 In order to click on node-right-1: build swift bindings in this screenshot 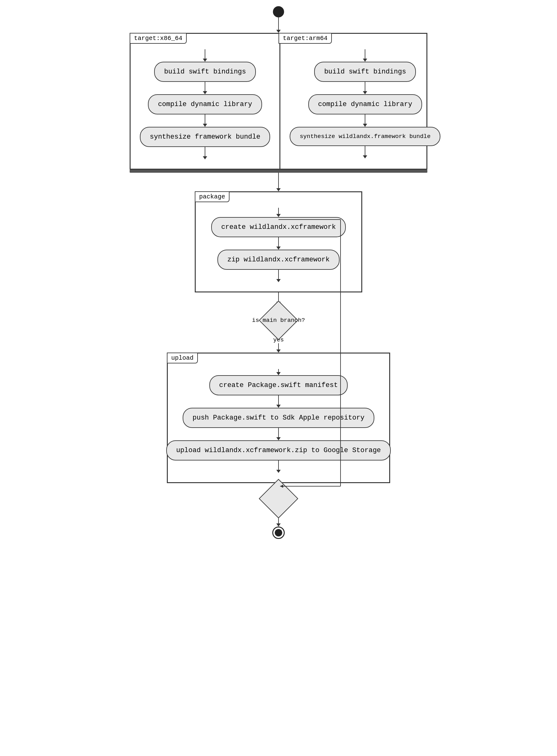, I will do `click(365, 72)`.